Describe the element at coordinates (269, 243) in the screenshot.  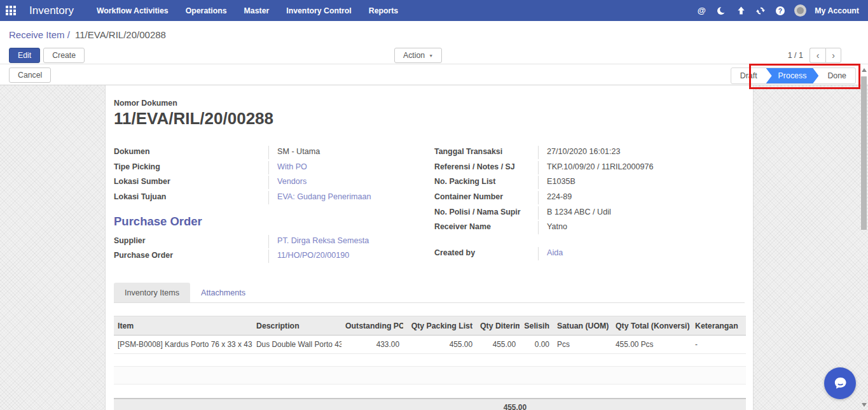
I see `field-supplier: Supplier PT. Dirga Reksa Semesta` at that location.